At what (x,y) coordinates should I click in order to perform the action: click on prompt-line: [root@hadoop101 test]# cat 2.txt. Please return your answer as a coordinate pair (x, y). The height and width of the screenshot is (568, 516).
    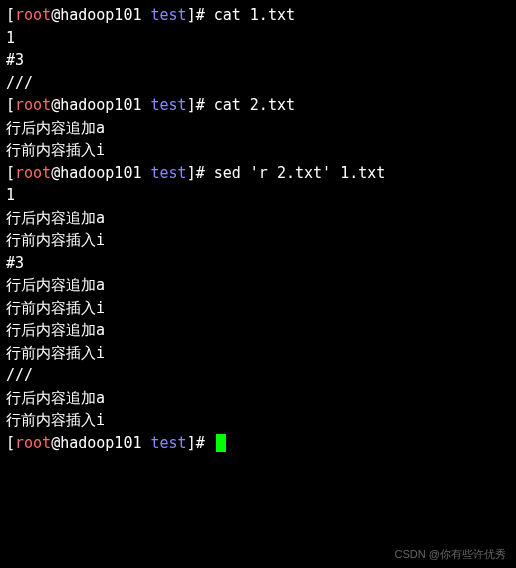
    Looking at the image, I should click on (258, 106).